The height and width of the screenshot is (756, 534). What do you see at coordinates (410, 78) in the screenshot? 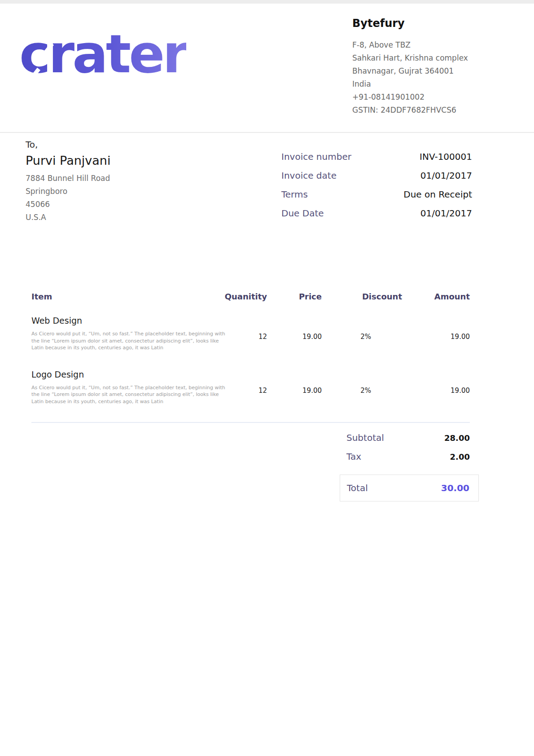
I see `company-address: F-8, Above TBZ Sahkari Hart, Krishna com…` at bounding box center [410, 78].